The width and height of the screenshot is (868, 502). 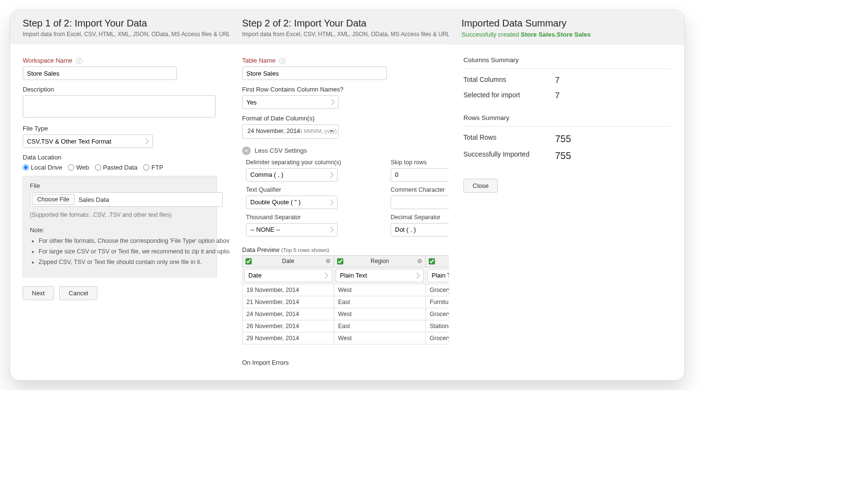 I want to click on summary-header: Imported Data Summary Successfully creat…, so click(x=567, y=27).